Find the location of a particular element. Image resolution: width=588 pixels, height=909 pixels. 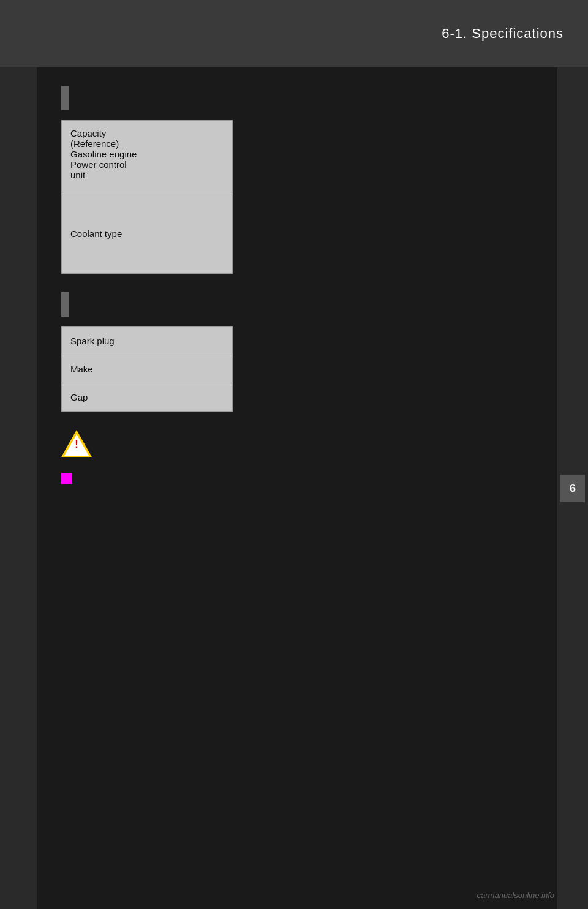

pink-bullet-icon is located at coordinates (67, 478).